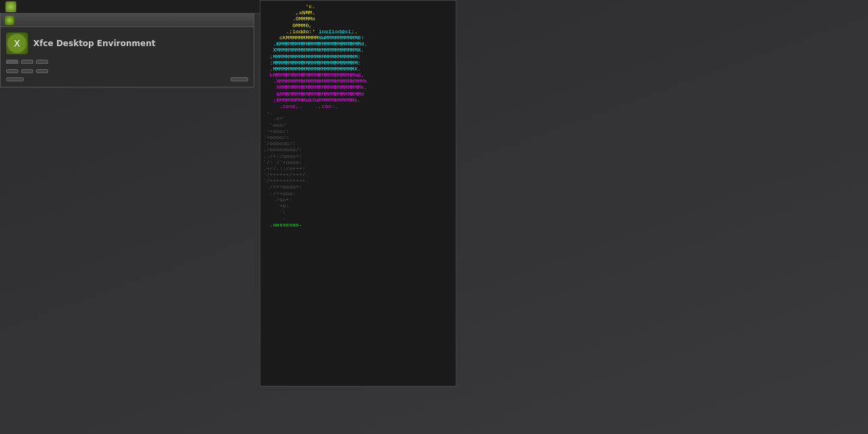  I want to click on btn-gpl, so click(12, 71).